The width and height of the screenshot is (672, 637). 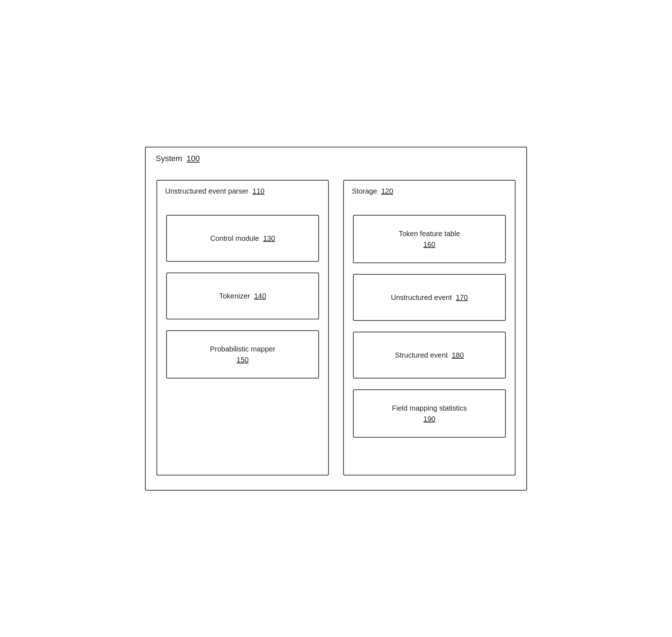 I want to click on field-mapping-statistics-text: Field mapping statistics, so click(x=429, y=408).